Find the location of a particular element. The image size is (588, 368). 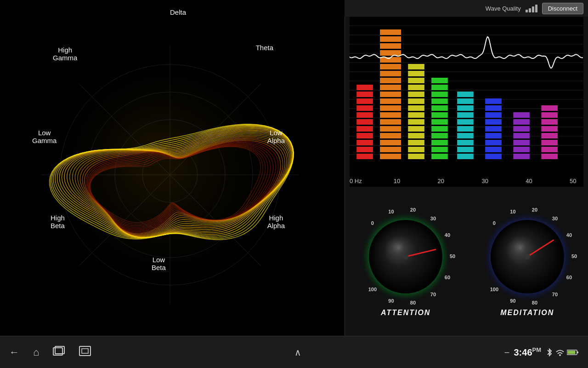

battery-icon is located at coordinates (573, 352).